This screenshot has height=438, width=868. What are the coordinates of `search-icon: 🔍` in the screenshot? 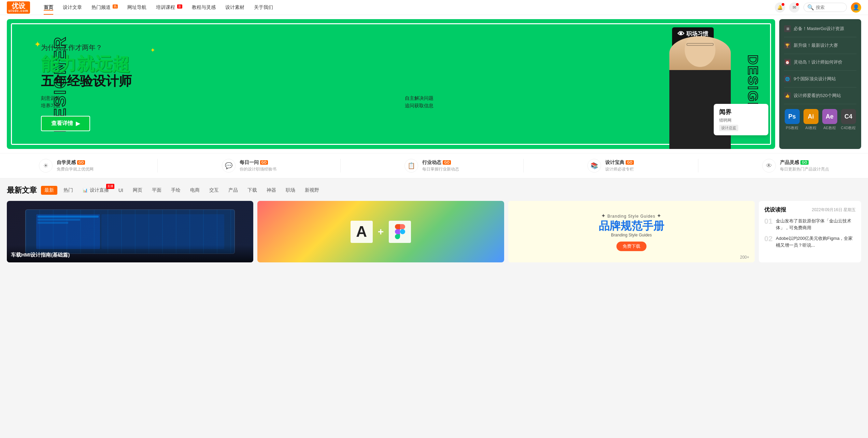 It's located at (811, 8).